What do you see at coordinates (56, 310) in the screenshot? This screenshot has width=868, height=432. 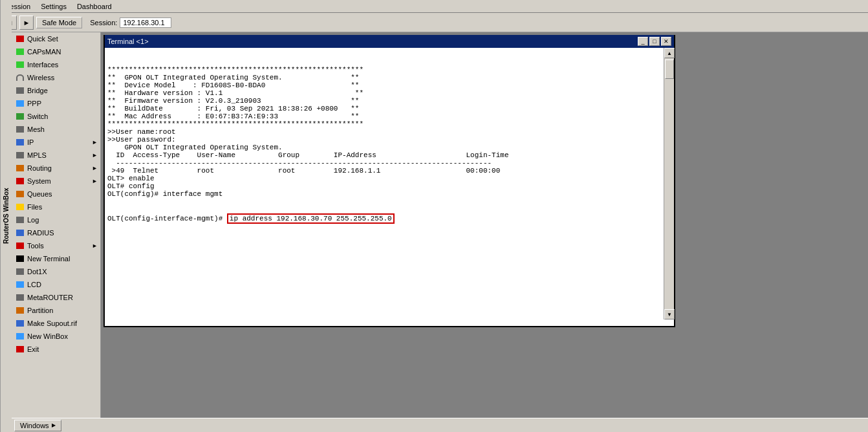 I see `sidebar-item-partition: Partition` at bounding box center [56, 310].